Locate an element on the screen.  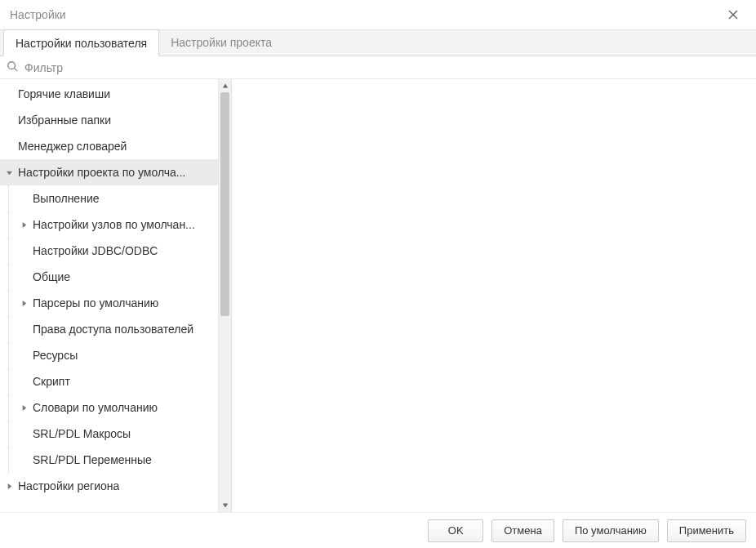
tree-item-label: SRL/PDL Макросы is located at coordinates (82, 434).